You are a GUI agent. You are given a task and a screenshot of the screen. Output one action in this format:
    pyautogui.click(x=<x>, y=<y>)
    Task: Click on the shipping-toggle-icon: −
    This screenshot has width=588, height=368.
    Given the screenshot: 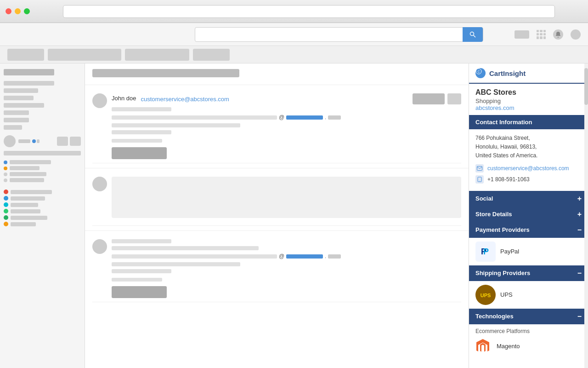 What is the action you would take?
    pyautogui.click(x=580, y=273)
    